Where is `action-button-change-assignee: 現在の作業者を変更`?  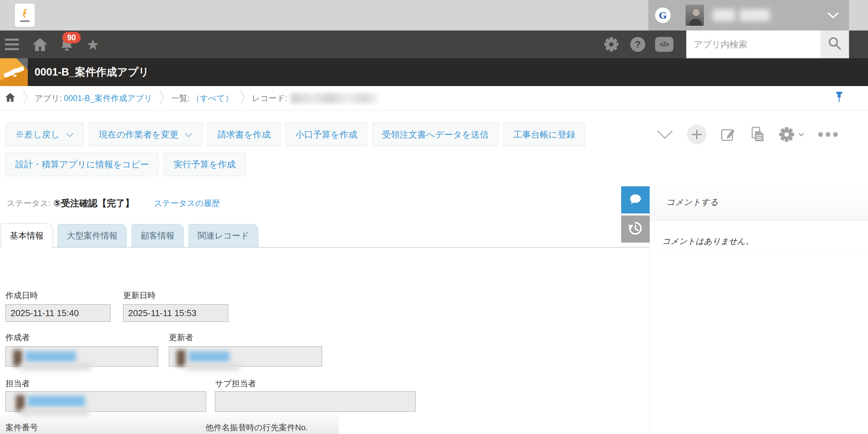 action-button-change-assignee: 現在の作業者を変更 is located at coordinates (146, 135).